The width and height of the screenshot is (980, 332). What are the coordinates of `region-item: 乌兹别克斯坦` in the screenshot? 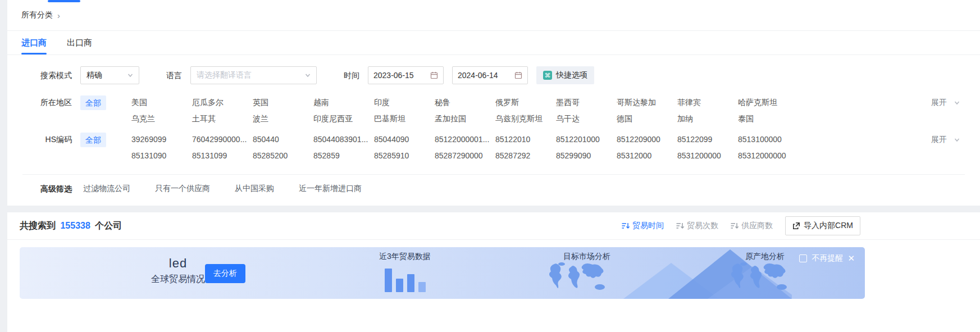 It's located at (526, 119).